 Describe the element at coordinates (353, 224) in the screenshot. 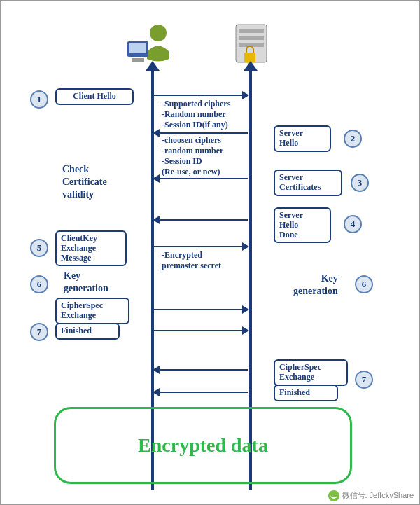

I see `step-4-badge: 4` at that location.